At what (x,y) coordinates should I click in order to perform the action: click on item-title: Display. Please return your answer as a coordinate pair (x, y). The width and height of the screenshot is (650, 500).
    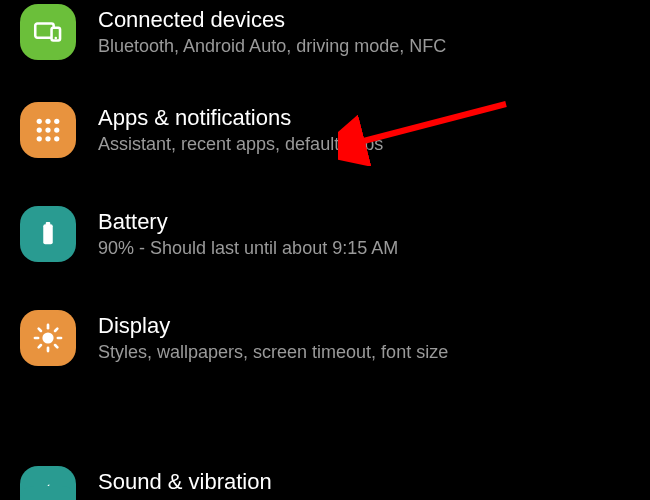
    Looking at the image, I should click on (273, 326).